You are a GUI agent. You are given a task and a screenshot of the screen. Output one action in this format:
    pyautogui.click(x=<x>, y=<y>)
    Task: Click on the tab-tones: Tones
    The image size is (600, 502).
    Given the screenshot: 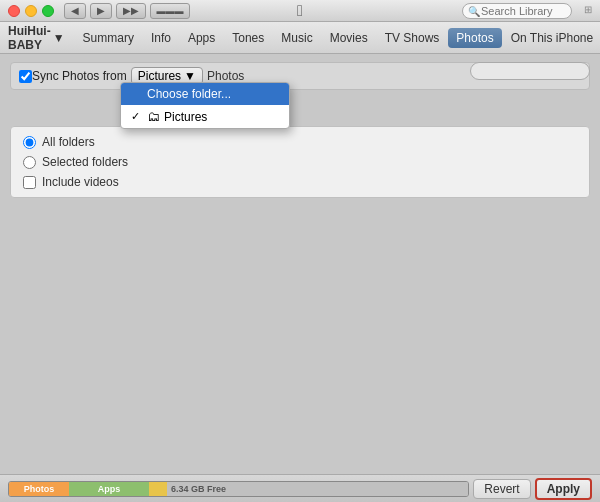 What is the action you would take?
    pyautogui.click(x=248, y=38)
    